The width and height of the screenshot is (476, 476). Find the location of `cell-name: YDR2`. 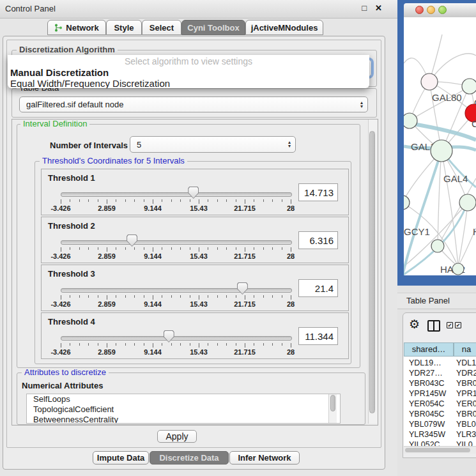

cell-name: YDR2 is located at coordinates (466, 373).